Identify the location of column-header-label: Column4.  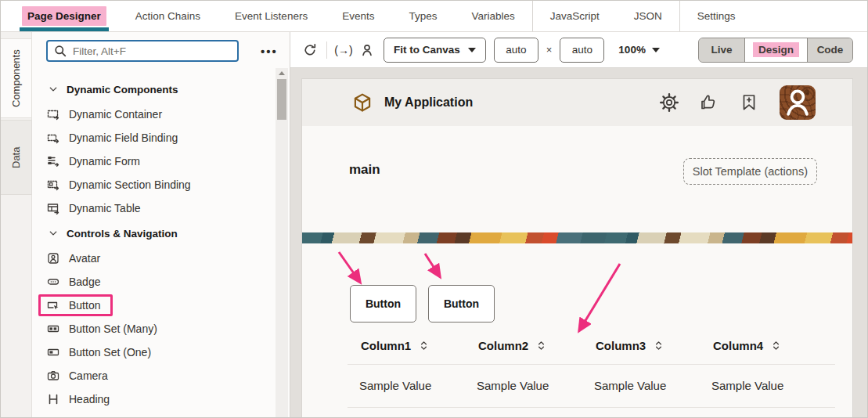
(738, 346).